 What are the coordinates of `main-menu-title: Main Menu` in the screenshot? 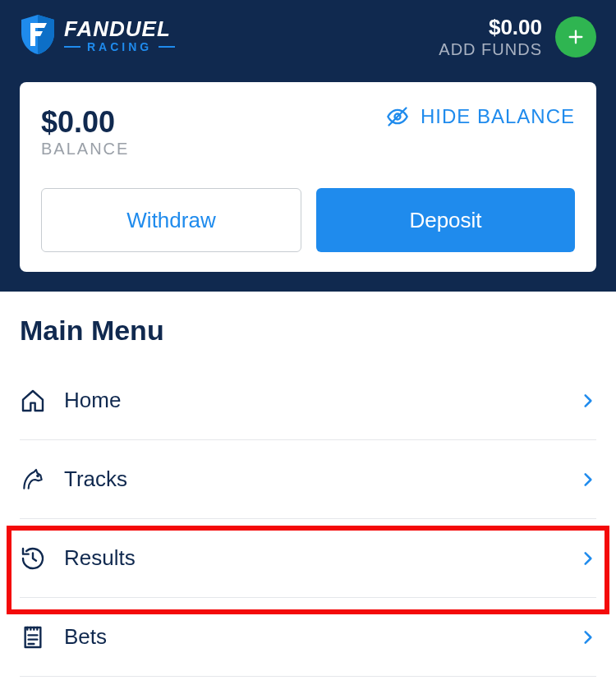 It's located at (308, 330).